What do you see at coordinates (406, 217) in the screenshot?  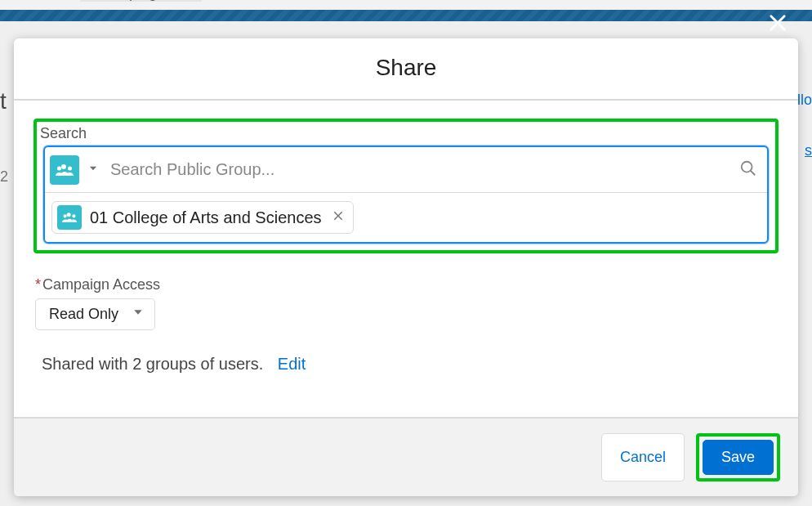 I see `selected-pills-row: 01 College of Arts and Sciences` at bounding box center [406, 217].